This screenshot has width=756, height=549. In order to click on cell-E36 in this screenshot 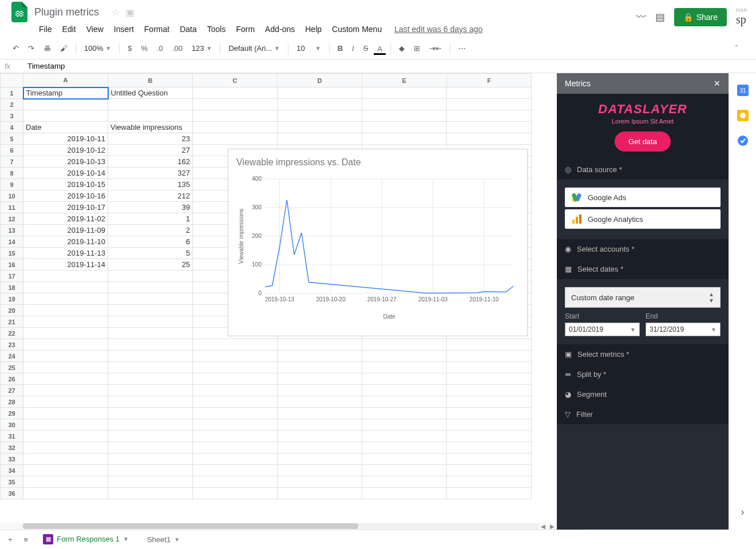, I will do `click(405, 494)`.